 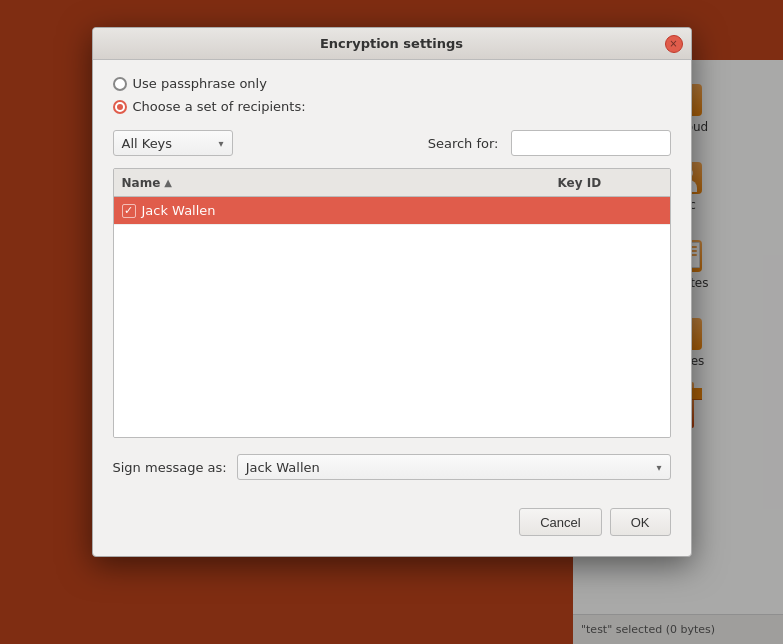 I want to click on ok-button: OK, so click(x=640, y=522).